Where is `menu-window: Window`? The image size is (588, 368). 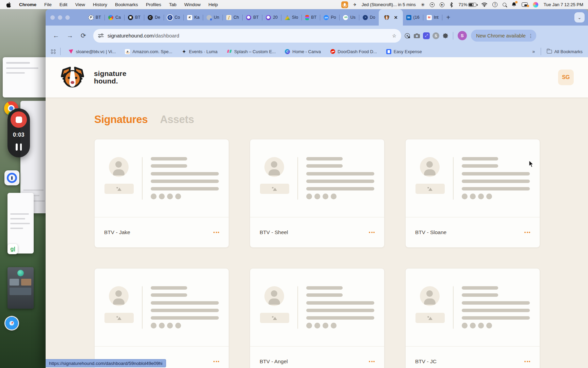
menu-window: Window is located at coordinates (192, 5).